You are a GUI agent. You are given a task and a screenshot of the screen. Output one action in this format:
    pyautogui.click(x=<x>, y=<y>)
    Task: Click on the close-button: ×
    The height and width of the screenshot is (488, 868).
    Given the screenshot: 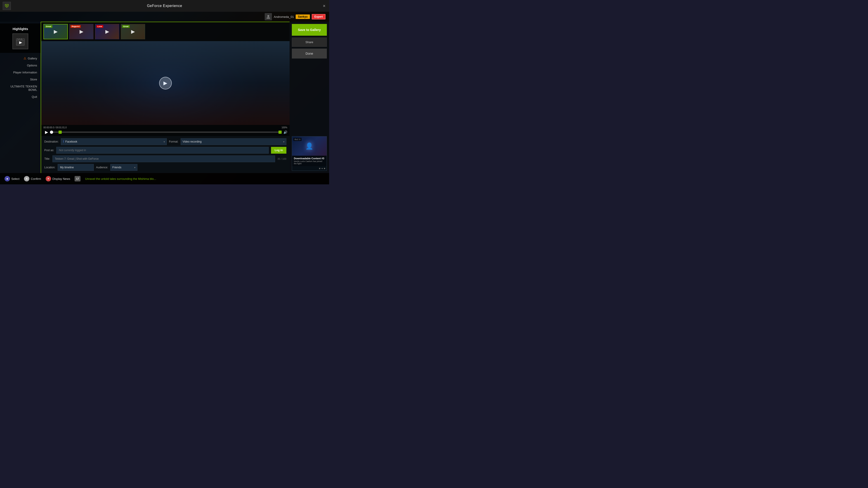 What is the action you would take?
    pyautogui.click(x=324, y=6)
    